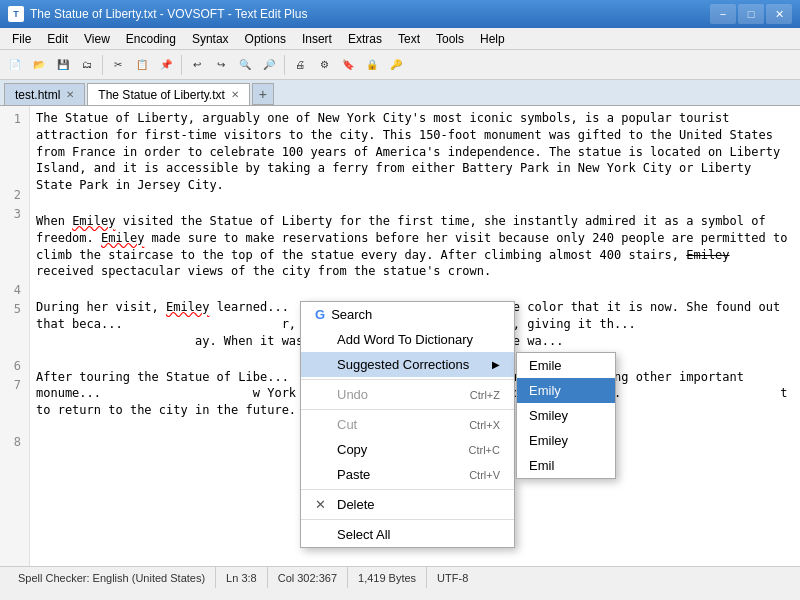 This screenshot has width=800, height=600. Describe the element at coordinates (12, 290) in the screenshot. I see `line-num-4: 4` at that location.